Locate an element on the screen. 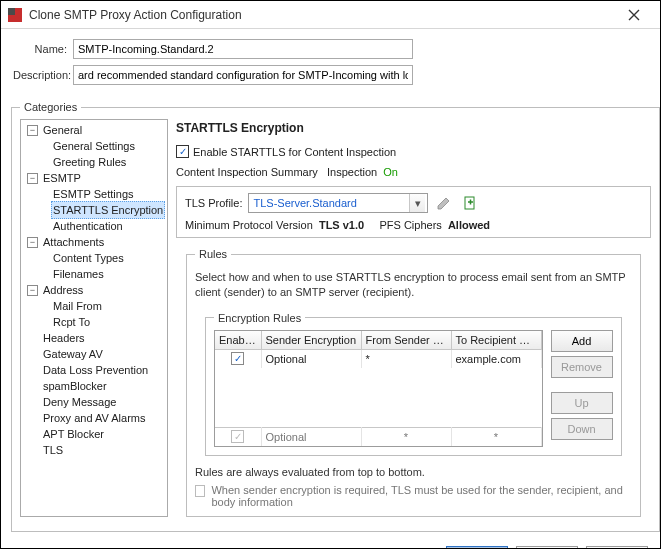  enable-starttls-label: Enable STARTTLS for Content Inspection is located at coordinates (294, 152).